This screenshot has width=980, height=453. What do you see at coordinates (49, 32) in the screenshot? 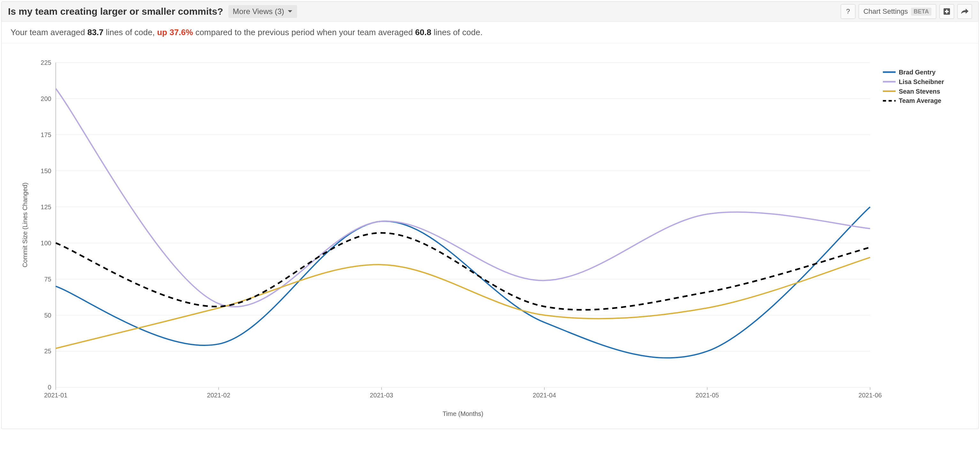
I see `summary-text: Your team averaged` at bounding box center [49, 32].